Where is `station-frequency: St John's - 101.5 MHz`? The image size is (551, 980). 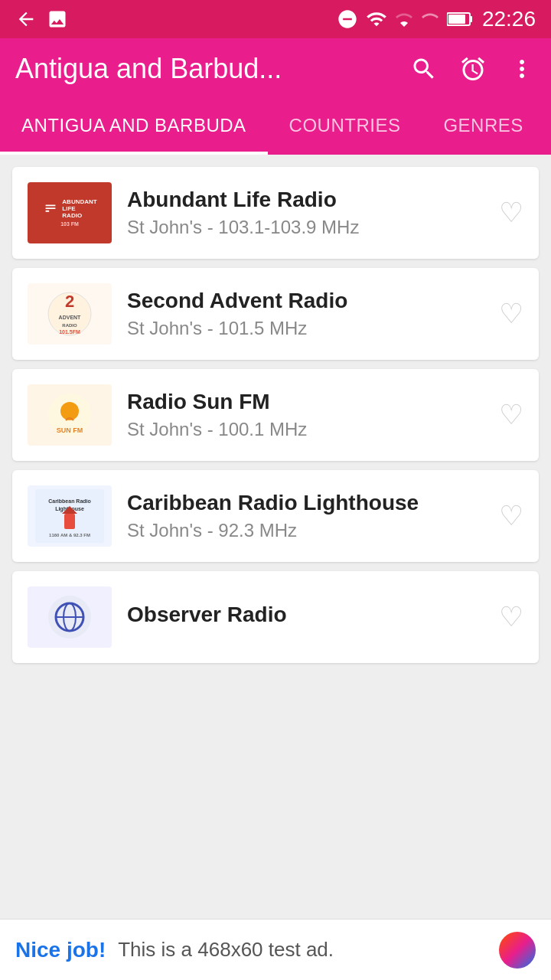 station-frequency: St John's - 101.5 MHz is located at coordinates (305, 328).